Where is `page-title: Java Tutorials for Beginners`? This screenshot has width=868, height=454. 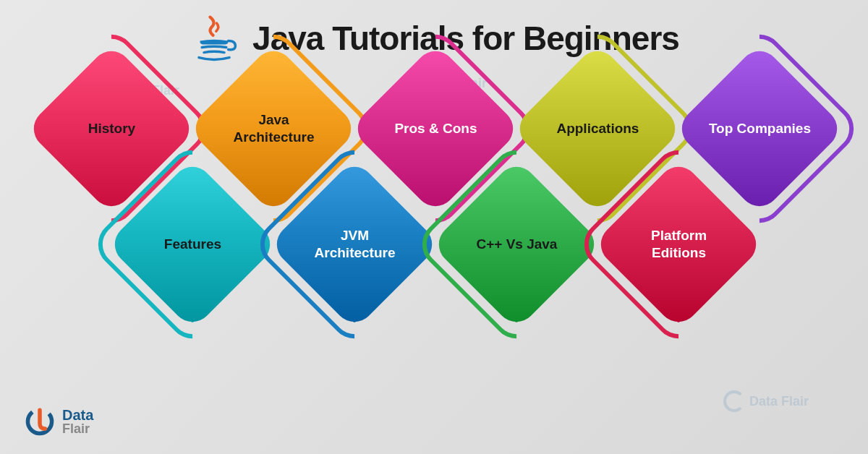
page-title: Java Tutorials for Beginners is located at coordinates (466, 38).